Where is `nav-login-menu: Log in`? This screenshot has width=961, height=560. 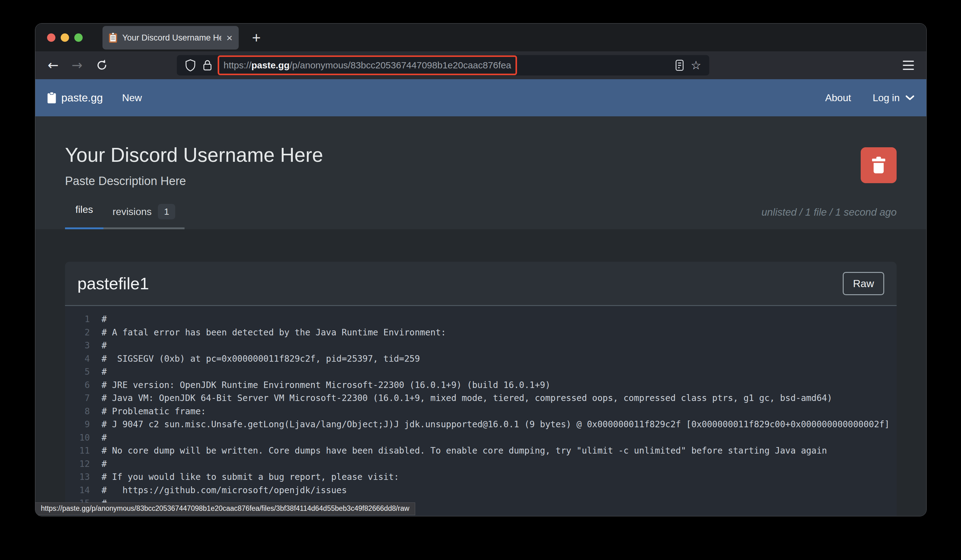 nav-login-menu: Log in is located at coordinates (894, 98).